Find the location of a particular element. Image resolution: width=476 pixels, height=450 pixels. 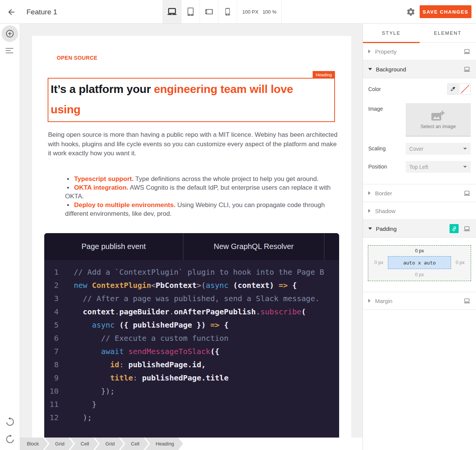

breadcrumb-item: Block is located at coordinates (34, 444).